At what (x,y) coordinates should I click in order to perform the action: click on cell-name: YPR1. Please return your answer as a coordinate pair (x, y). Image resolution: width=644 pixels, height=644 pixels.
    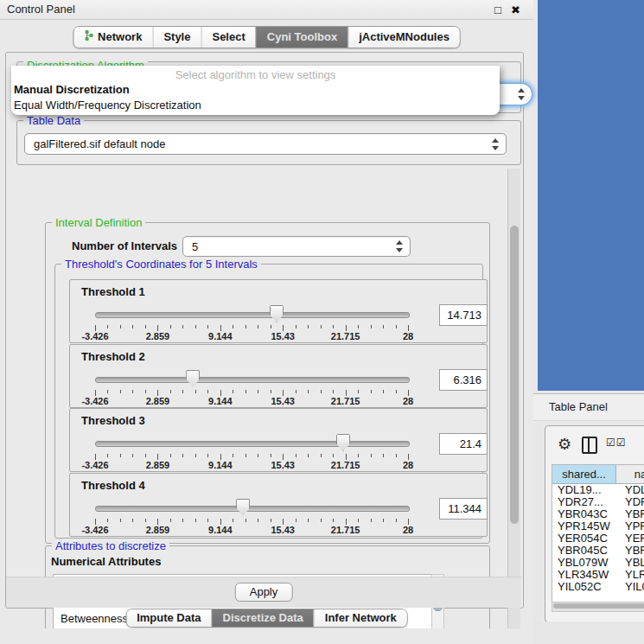
    Looking at the image, I should click on (633, 526).